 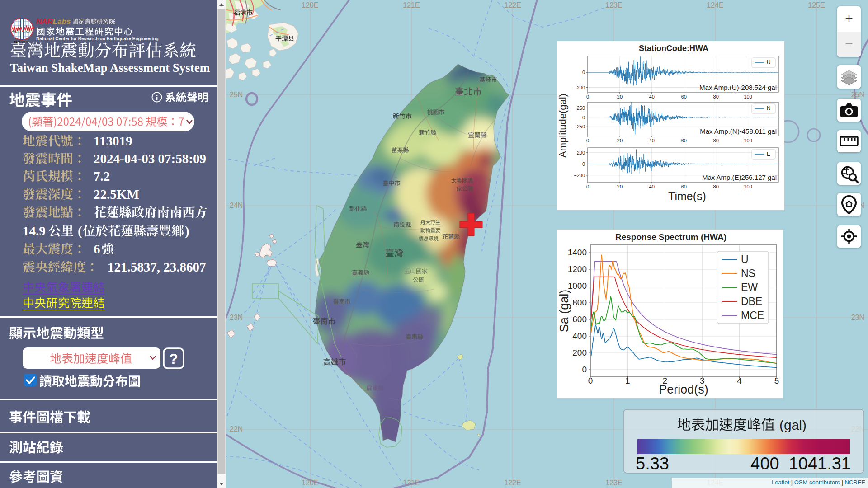 I want to click on svg-text: EW, so click(x=750, y=287).